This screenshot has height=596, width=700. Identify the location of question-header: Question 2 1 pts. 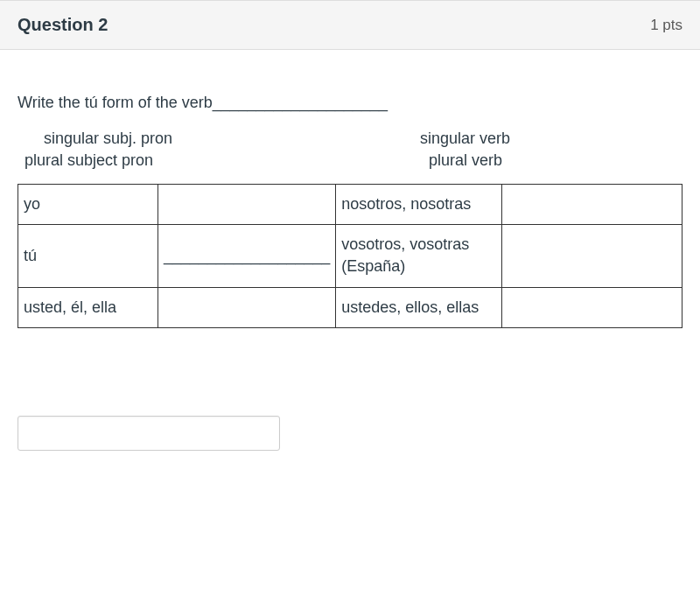
(350, 25).